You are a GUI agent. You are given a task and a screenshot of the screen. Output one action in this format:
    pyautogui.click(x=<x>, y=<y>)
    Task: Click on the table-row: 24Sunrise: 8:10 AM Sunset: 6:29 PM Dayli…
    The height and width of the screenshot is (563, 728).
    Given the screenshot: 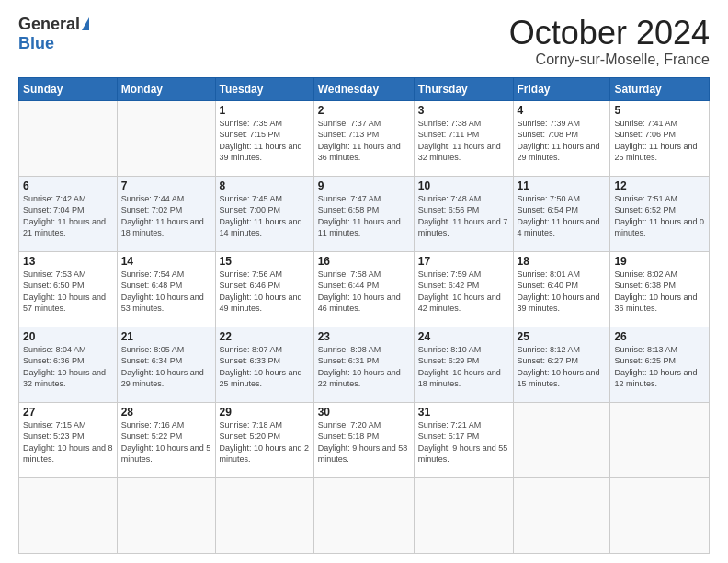 What is the action you would take?
    pyautogui.click(x=463, y=364)
    